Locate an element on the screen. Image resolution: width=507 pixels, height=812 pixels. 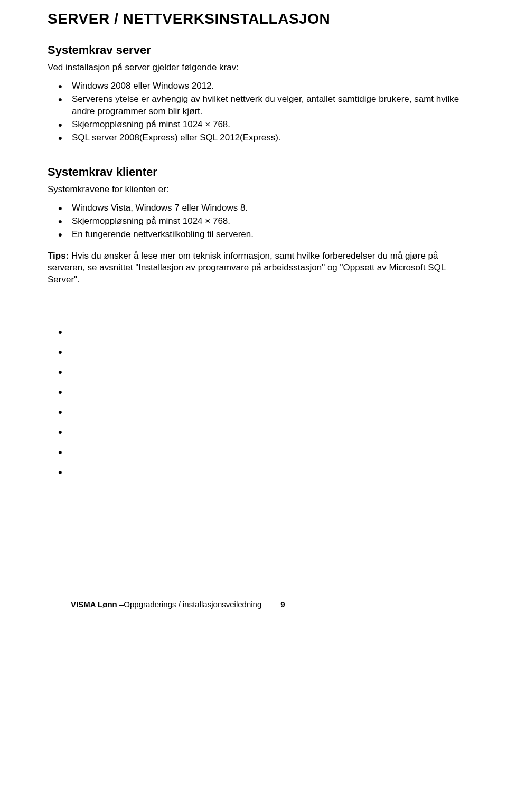
tips-text: Hvis du ønsker å lese mer om teknisk inf… is located at coordinates (247, 268).